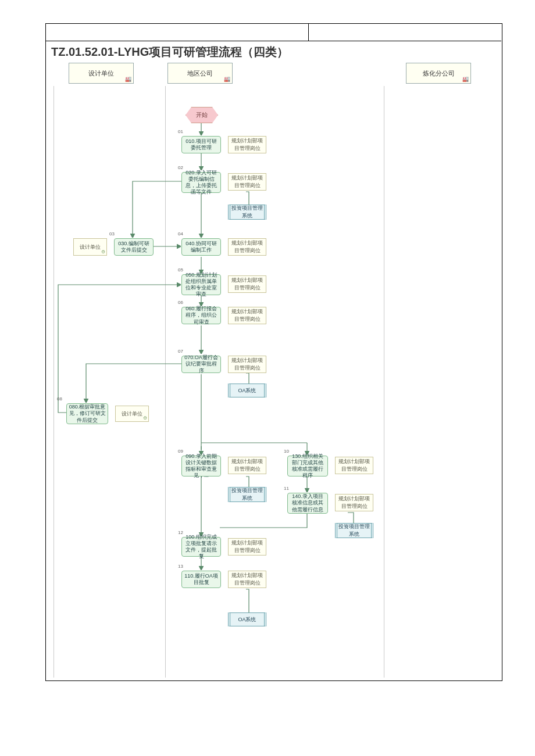 The height and width of the screenshot is (756, 535). I want to click on step-label: 090.录入前期设计关键数据指标和审查意见，..., so click(201, 466).